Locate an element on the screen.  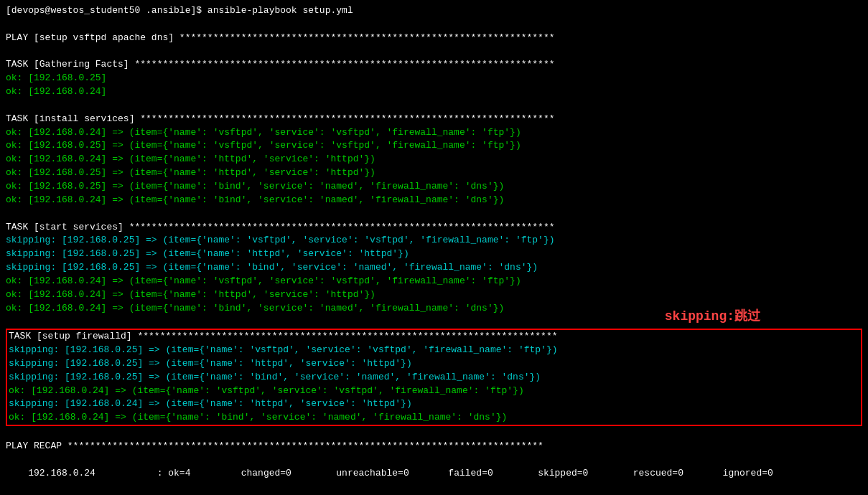
fw-ok-1: ok: [192.168.0.24] => (item={'name': 'vs… is located at coordinates (434, 392).